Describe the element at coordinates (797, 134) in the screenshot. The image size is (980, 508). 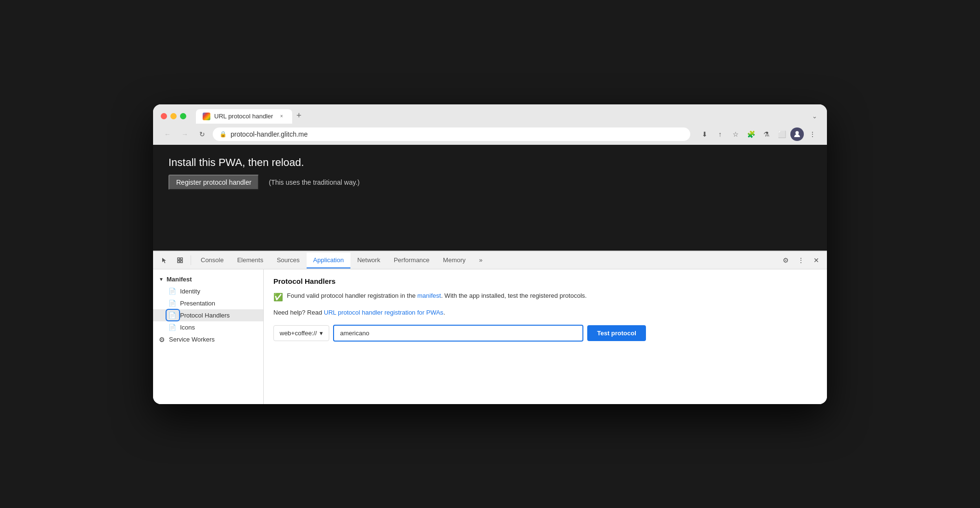
I see `profile-icon` at that location.